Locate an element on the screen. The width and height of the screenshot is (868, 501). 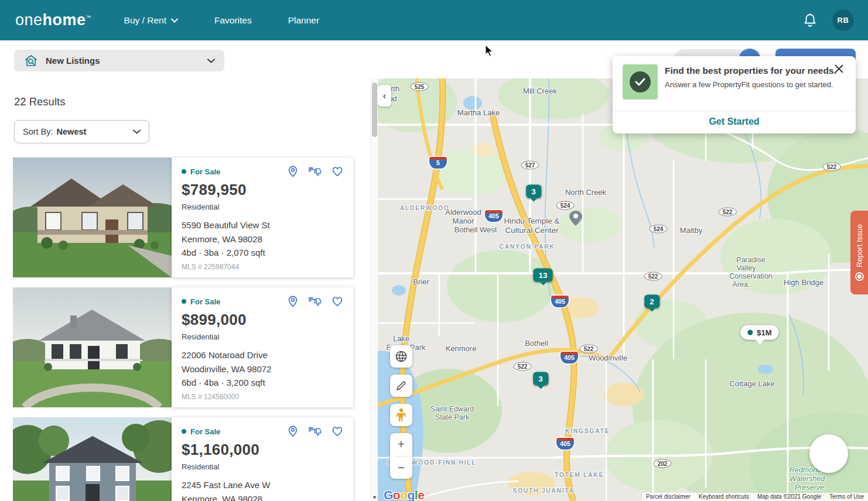
road-shield: 202 is located at coordinates (663, 464).